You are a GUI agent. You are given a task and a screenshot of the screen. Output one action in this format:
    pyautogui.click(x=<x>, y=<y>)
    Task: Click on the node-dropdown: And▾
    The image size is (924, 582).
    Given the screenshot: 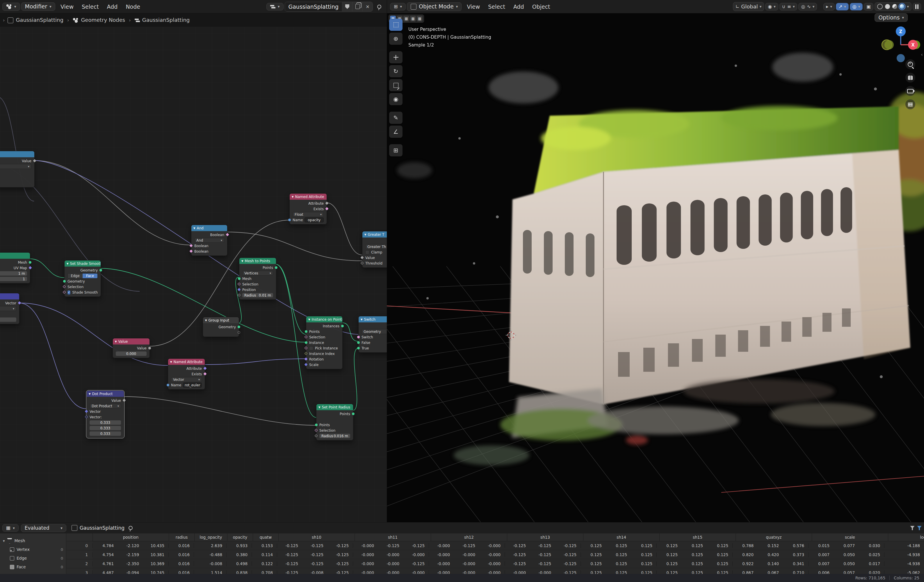 What is the action you would take?
    pyautogui.click(x=209, y=240)
    